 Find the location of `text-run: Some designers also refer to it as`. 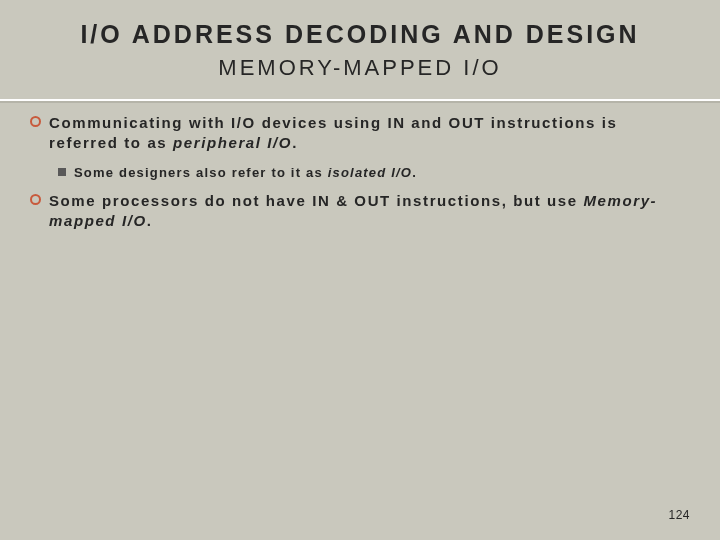

text-run: Some designers also refer to it as is located at coordinates (201, 172).